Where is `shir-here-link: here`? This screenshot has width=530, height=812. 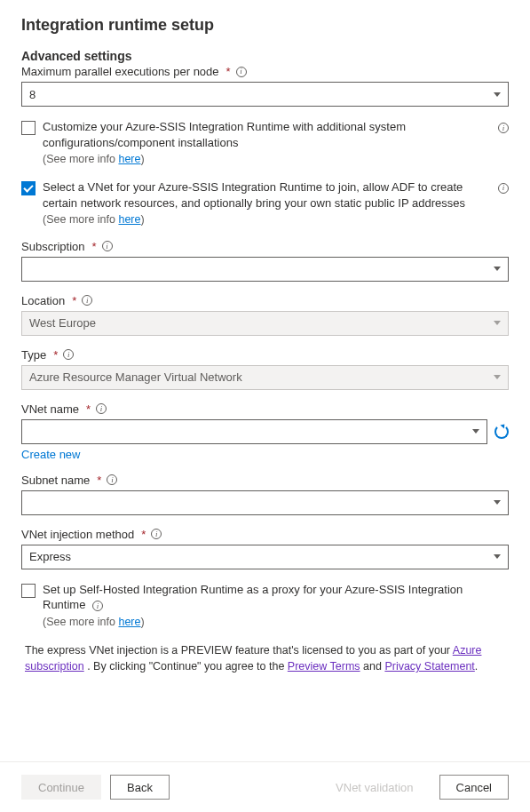 shir-here-link: here is located at coordinates (130, 622).